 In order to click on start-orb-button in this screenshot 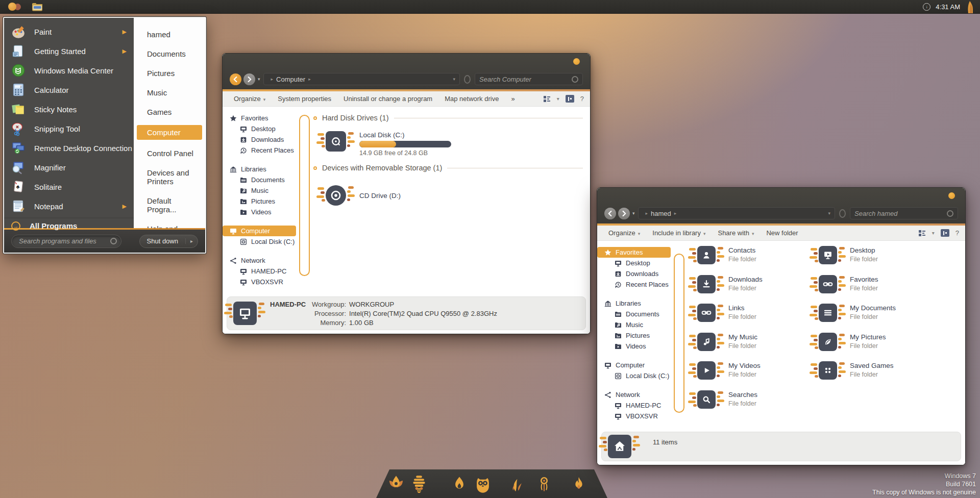, I will do `click(17, 7)`.